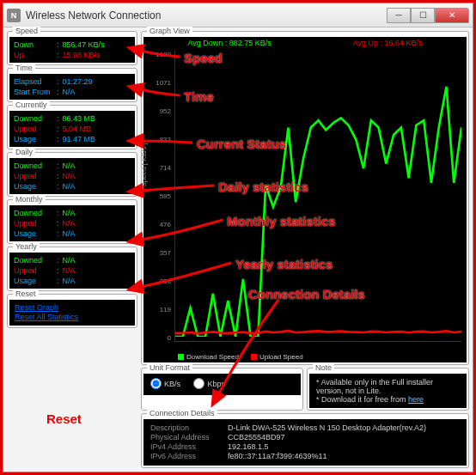 This screenshot has height=475, width=476. I want to click on note-panel: Note * Available only in the Full instal…, so click(388, 389).